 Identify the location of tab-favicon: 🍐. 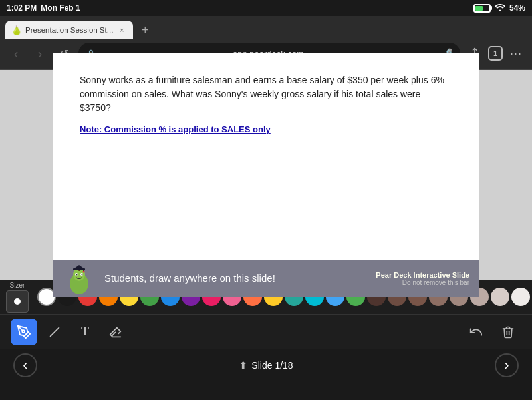
(17, 30).